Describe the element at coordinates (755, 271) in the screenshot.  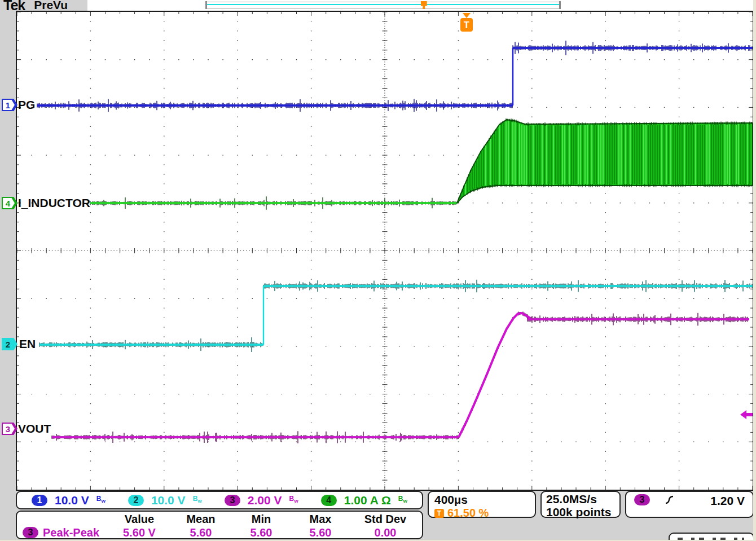
I see `bezel-edge-right` at that location.